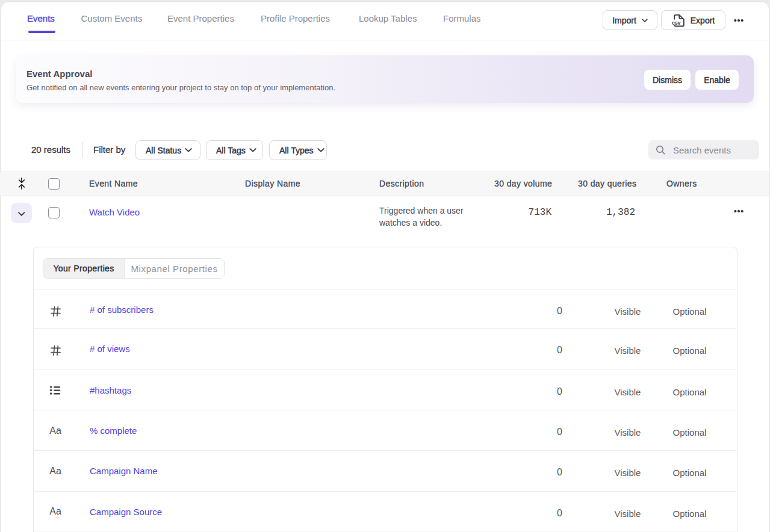  I want to click on svg-text: csv, so click(676, 22).